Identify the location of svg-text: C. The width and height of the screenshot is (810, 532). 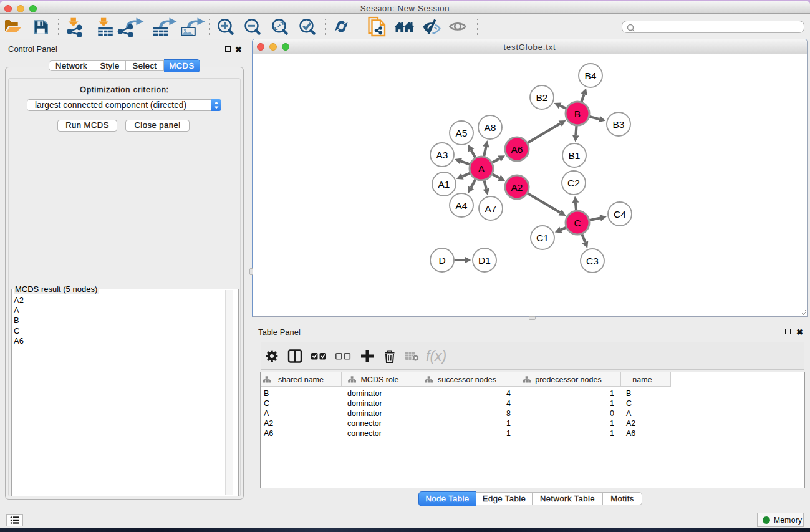
(577, 223).